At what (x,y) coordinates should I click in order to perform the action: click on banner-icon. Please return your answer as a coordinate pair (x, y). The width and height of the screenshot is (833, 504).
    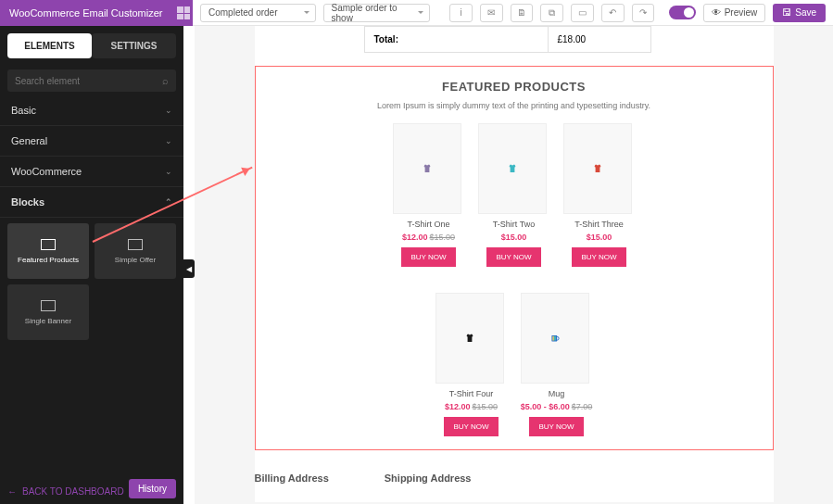
    Looking at the image, I should click on (48, 306).